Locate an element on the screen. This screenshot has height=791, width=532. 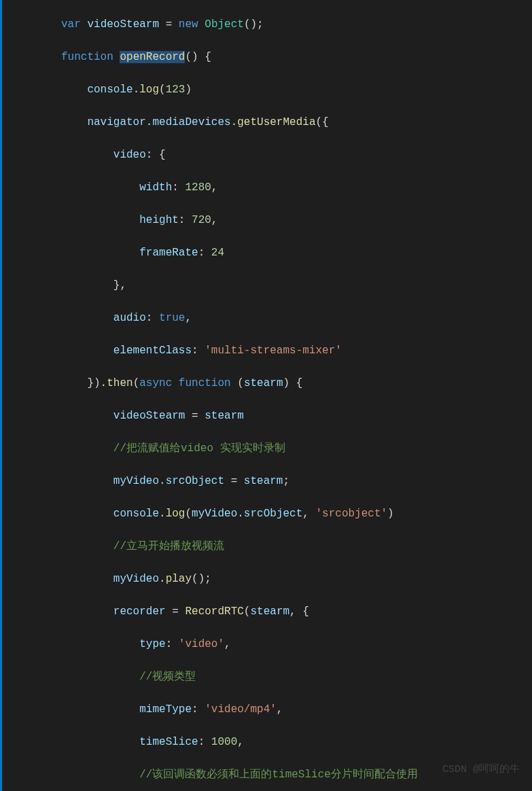
watermark: CSDN @呵呵的牛 is located at coordinates (481, 771).